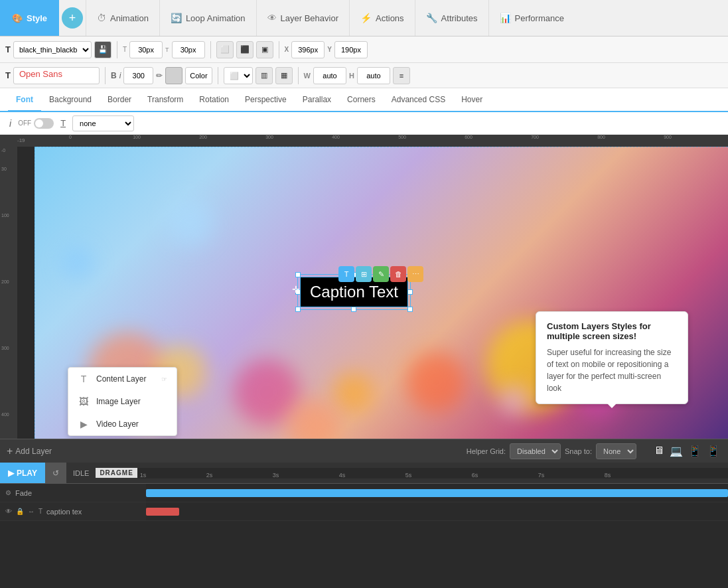  What do you see at coordinates (308, 50) in the screenshot?
I see `x-coord-input` at bounding box center [308, 50].